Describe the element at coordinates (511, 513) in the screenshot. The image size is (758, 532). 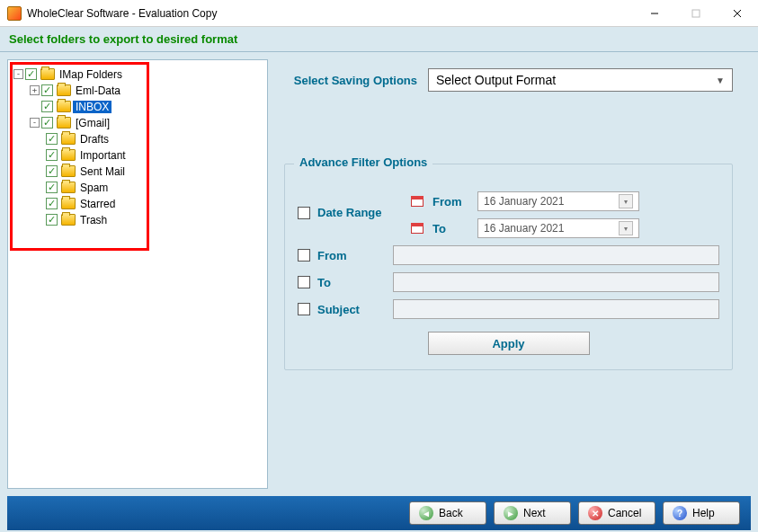
I see `next-icon: ►` at that location.